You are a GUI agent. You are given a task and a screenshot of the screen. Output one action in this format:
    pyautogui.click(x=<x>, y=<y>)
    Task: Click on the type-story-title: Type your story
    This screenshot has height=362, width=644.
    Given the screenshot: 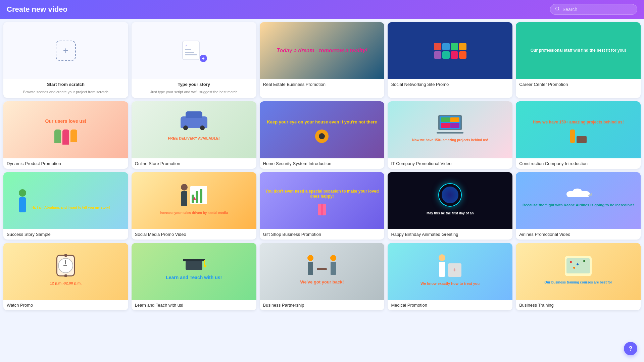 What is the action you would take?
    pyautogui.click(x=194, y=85)
    